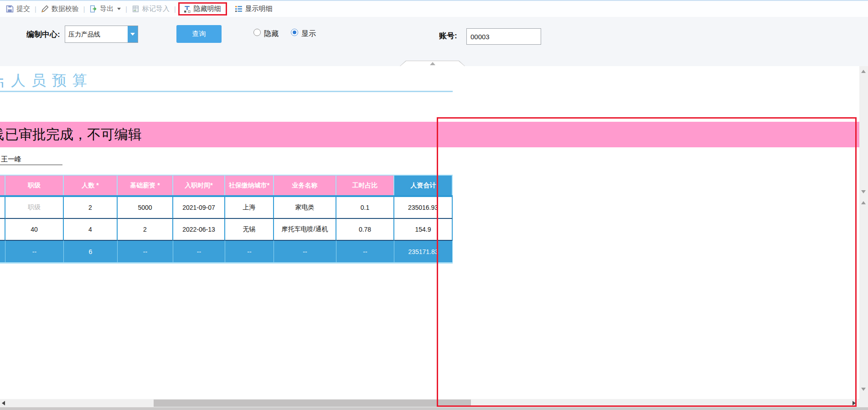  What do you see at coordinates (863, 403) in the screenshot?
I see `scrollbar-corner` at bounding box center [863, 403].